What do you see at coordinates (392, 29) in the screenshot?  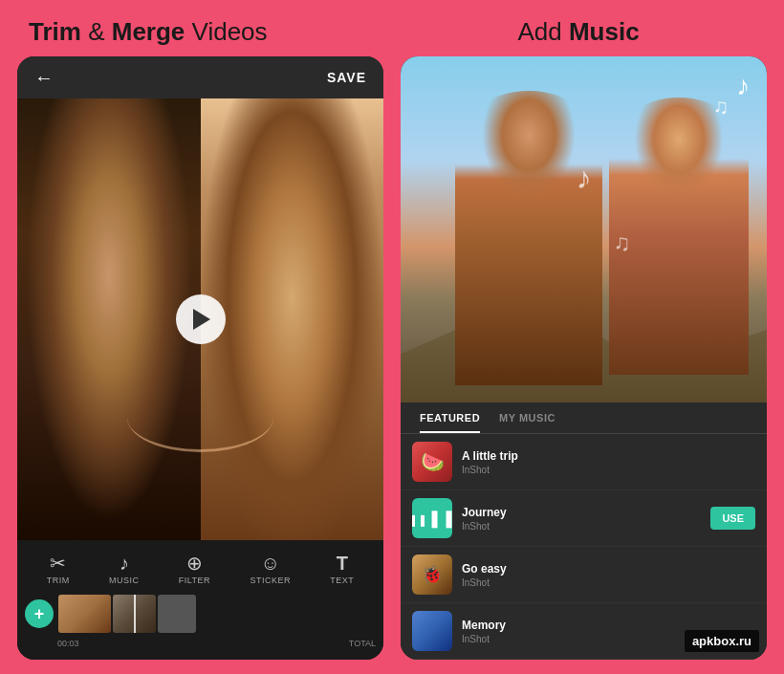 I see `headers-row: Trim & Merge Videos Add Music` at bounding box center [392, 29].